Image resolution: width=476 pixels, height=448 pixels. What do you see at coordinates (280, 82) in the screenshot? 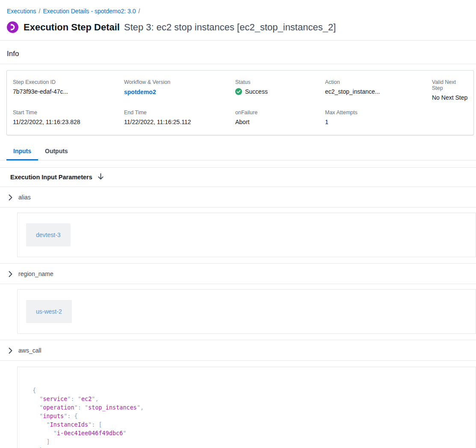
I see `field-label: Status` at bounding box center [280, 82].